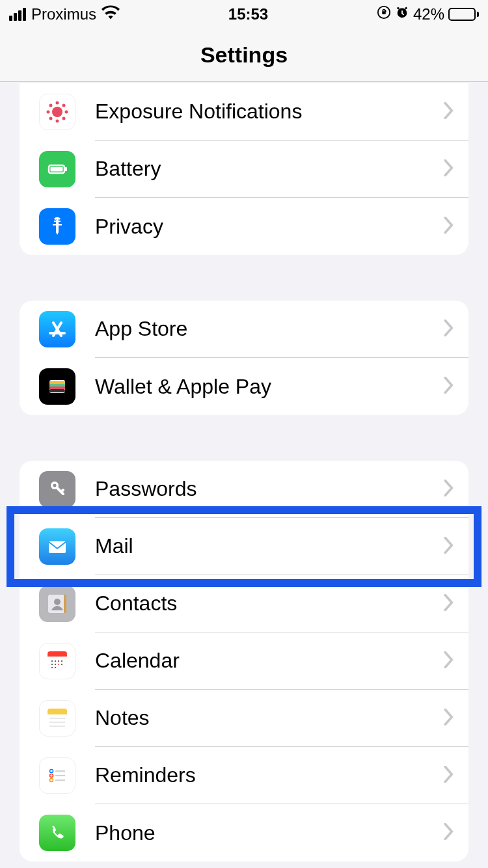 The image size is (488, 868). I want to click on row-label: Calendar, so click(269, 661).